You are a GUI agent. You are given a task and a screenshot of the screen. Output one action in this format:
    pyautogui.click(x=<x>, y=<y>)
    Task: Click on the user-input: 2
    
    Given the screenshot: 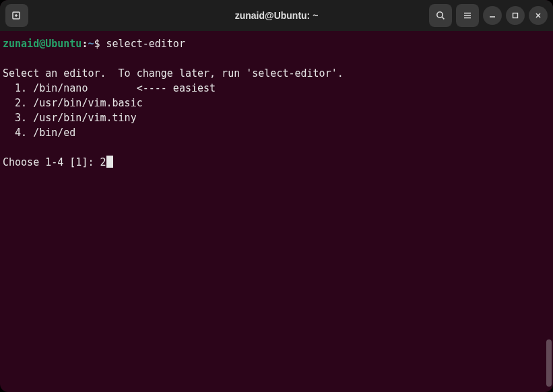 What is the action you would take?
    pyautogui.click(x=104, y=162)
    